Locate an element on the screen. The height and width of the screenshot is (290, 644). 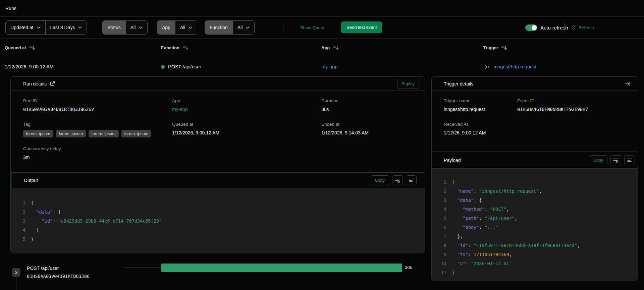
cell-queued-at: 1/12/2026, 9:00:12 AM is located at coordinates (29, 67).